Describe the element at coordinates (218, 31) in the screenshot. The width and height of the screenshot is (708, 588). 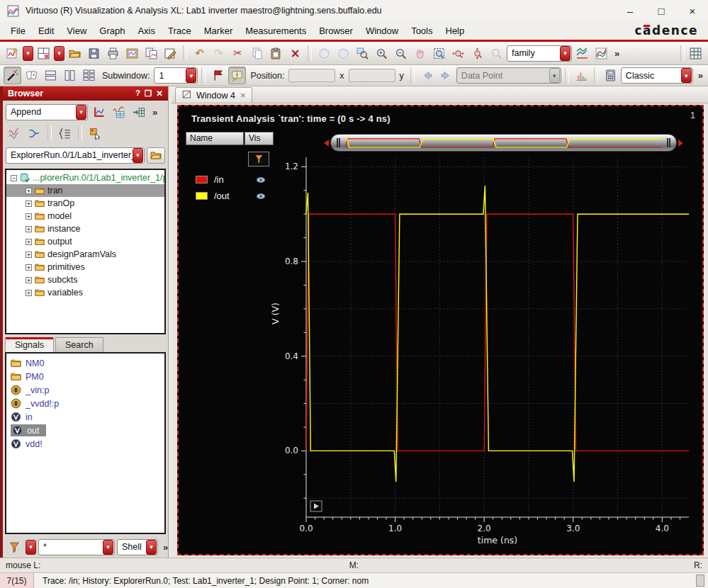
I see `menu-marker: Marker` at that location.